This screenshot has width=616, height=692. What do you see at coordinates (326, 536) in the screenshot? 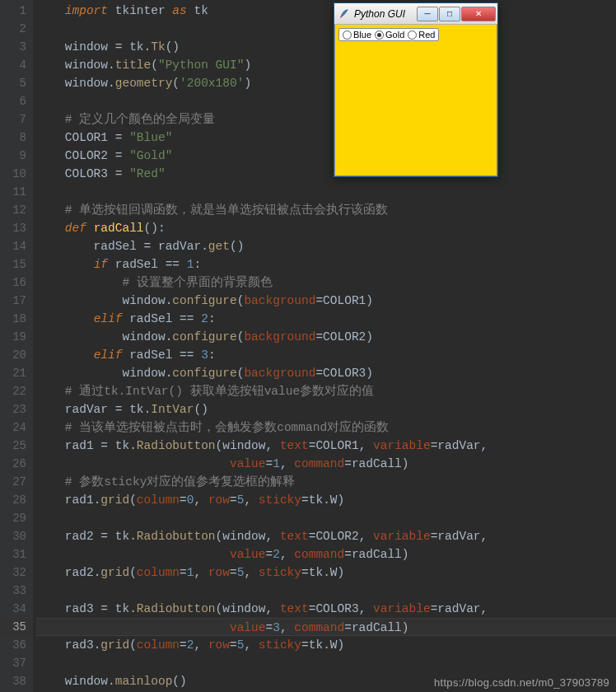
I see `code-line: rad2 = tk.Radiobutton(window, text=COLOR…` at bounding box center [326, 536].